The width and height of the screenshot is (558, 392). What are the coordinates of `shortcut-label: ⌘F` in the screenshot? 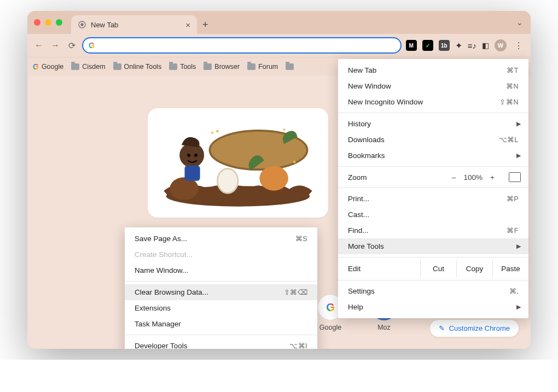 It's located at (513, 231).